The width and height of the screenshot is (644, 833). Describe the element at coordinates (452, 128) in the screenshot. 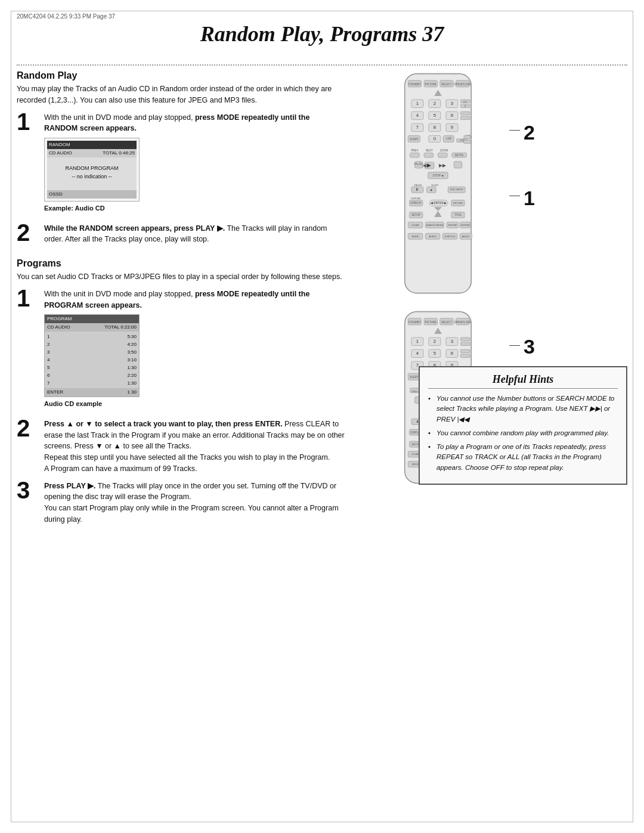

I see `svg-text: 9` at that location.